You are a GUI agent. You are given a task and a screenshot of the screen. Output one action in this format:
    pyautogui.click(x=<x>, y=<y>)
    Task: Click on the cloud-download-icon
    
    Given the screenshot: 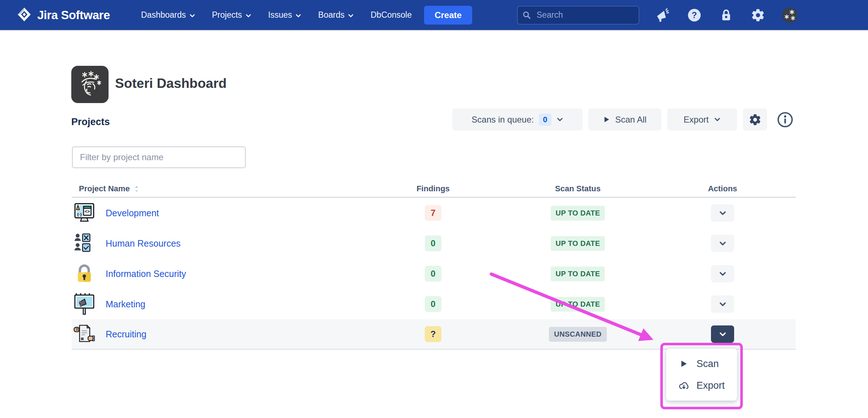 What is the action you would take?
    pyautogui.click(x=684, y=385)
    